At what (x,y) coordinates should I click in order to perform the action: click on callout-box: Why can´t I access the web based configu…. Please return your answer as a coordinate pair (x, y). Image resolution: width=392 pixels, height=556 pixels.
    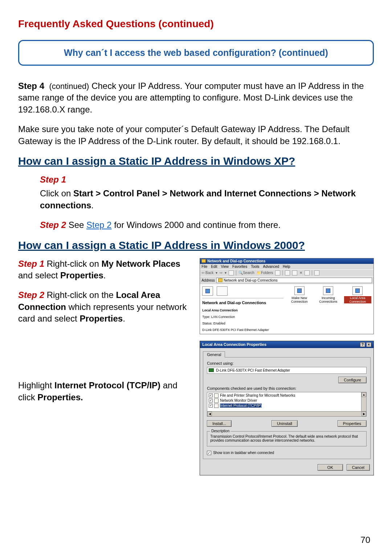
    Looking at the image, I should click on (196, 53).